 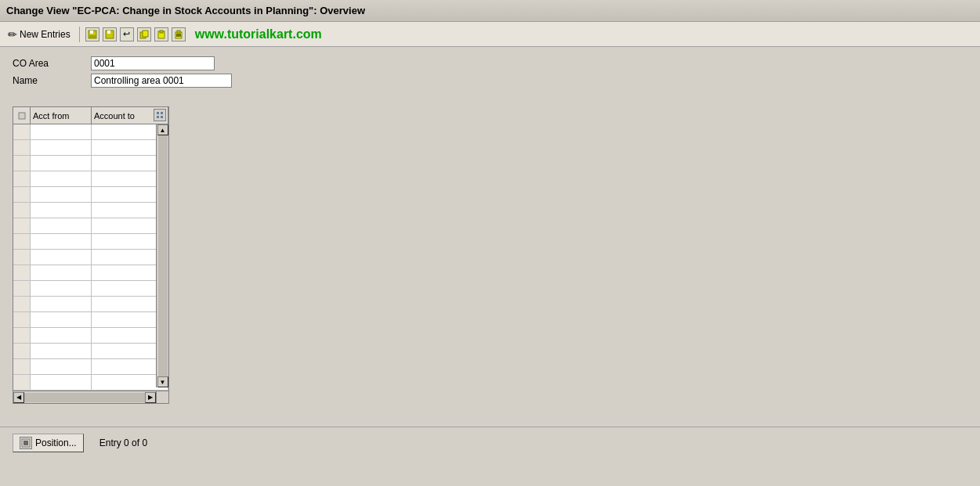 I want to click on title-bar: Change View "EC-PCA: Change in Stock Acc…, so click(x=490, y=11).